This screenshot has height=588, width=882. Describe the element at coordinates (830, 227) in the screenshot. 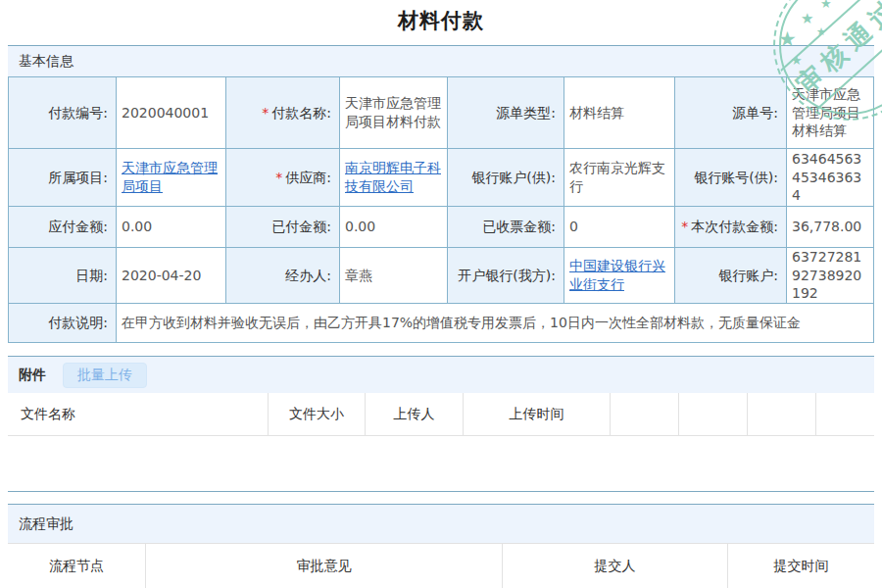

I see `field-value: 36,778.00` at that location.